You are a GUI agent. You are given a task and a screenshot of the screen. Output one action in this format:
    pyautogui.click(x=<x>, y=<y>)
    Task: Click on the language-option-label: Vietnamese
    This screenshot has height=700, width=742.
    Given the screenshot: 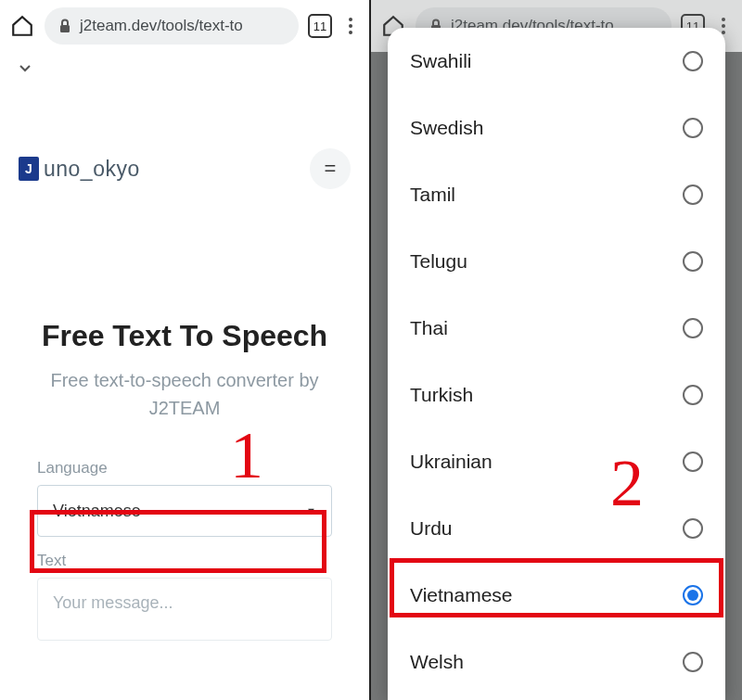 What is the action you would take?
    pyautogui.click(x=462, y=595)
    